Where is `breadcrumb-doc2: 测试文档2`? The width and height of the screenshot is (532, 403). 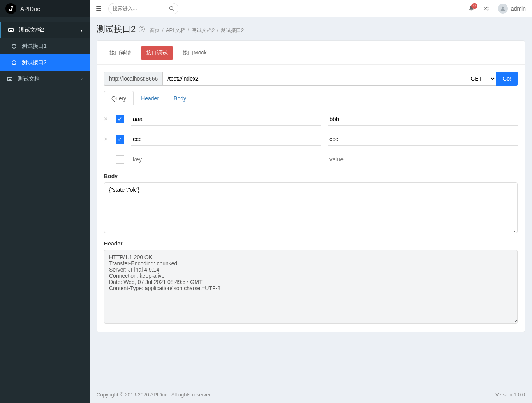 breadcrumb-doc2: 测试文档2 is located at coordinates (203, 30).